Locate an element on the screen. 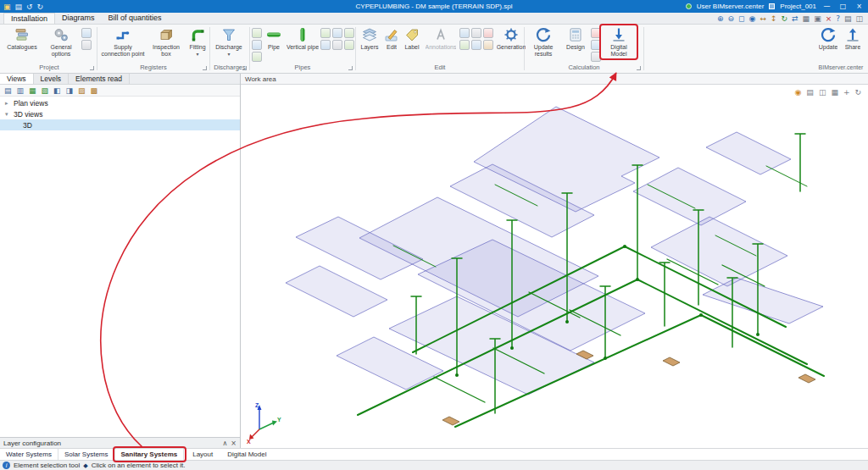  pipe-cap-button is located at coordinates (337, 45).